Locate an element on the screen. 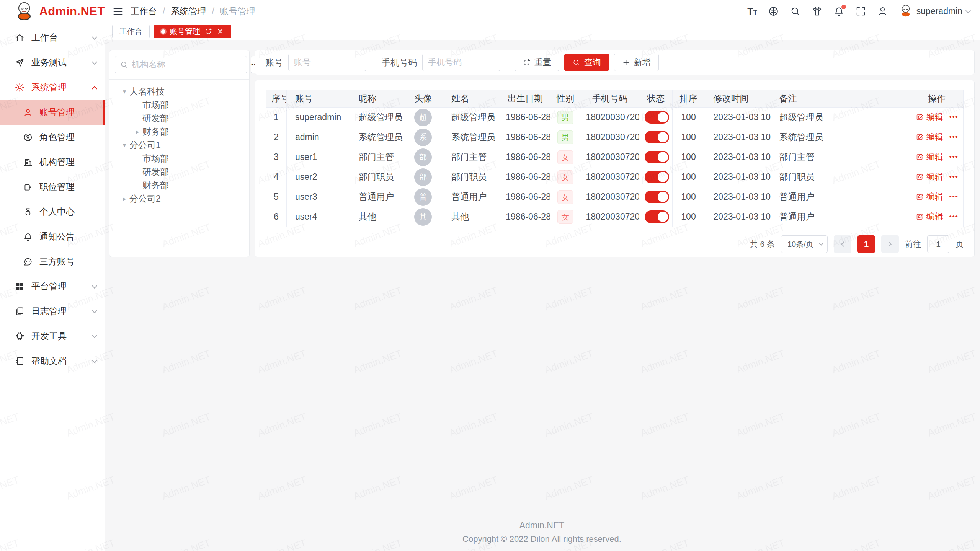  cell-sort: 100 is located at coordinates (688, 117).